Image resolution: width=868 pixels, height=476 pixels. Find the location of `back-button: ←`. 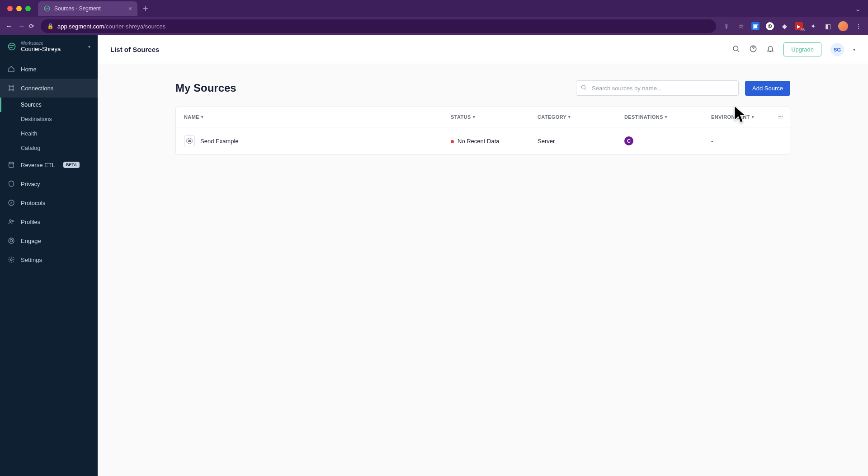

back-button: ← is located at coordinates (9, 26).